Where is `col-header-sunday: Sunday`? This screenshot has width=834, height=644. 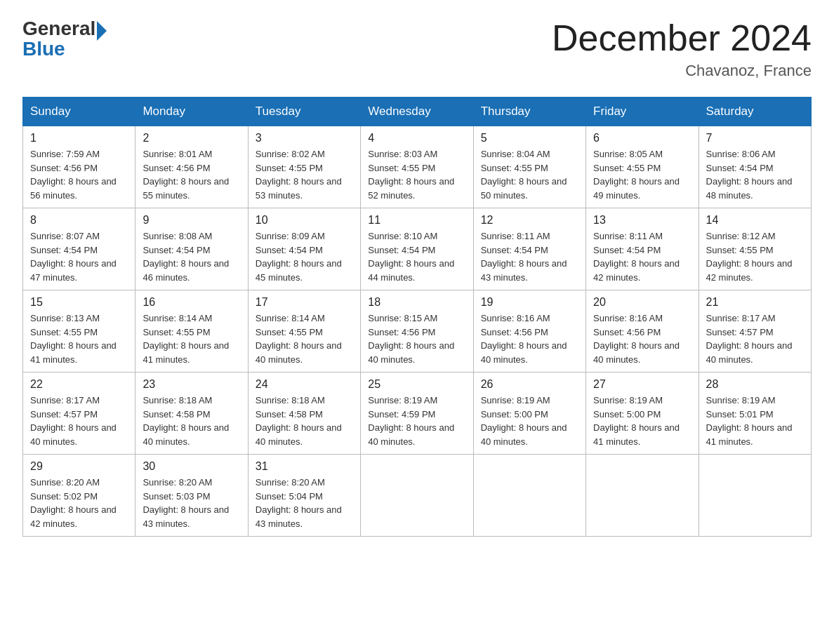 col-header-sunday: Sunday is located at coordinates (79, 112).